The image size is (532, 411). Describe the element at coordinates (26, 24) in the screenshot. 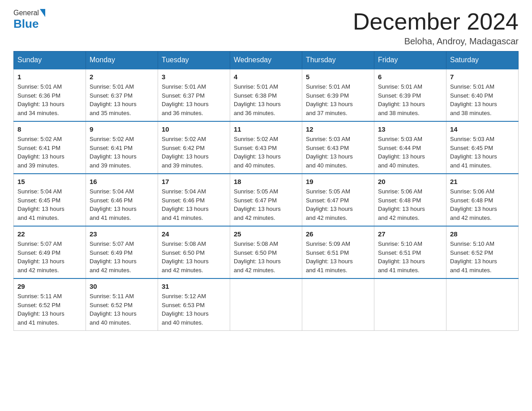

I see `logo-blue-text: Blue` at that location.